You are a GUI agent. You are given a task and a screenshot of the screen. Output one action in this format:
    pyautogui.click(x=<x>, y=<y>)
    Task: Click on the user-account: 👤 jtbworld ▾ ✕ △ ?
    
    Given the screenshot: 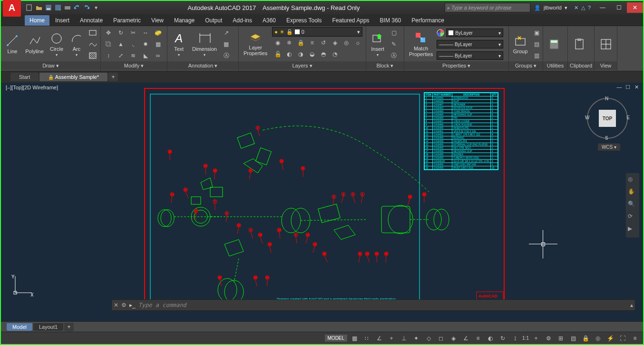 What is the action you would take?
    pyautogui.click(x=562, y=8)
    